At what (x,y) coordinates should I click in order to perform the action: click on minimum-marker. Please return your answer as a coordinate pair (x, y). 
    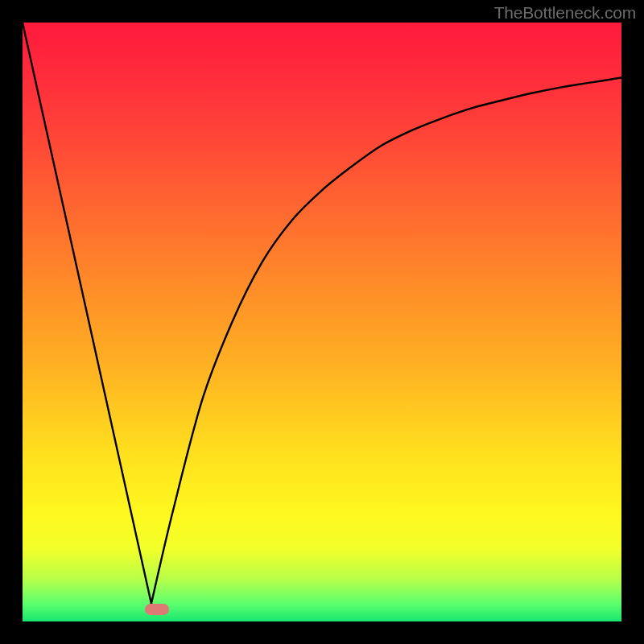
    Looking at the image, I should click on (157, 609).